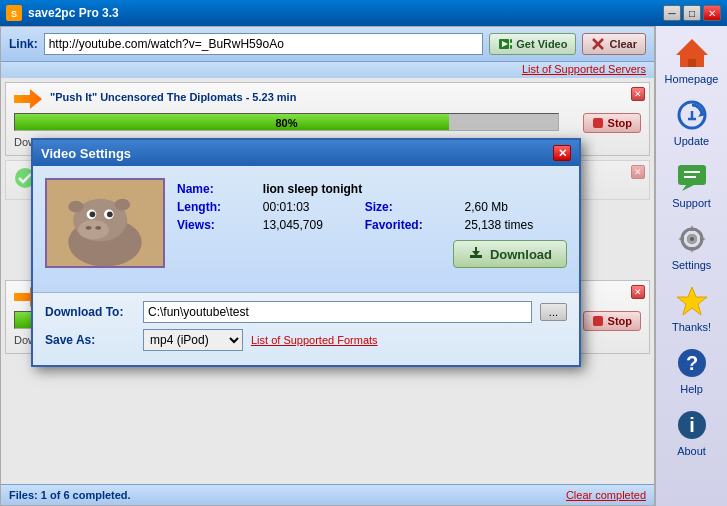 This screenshot has width=727, height=506. Describe the element at coordinates (90, 312) in the screenshot. I see `download-to-label: Download To:` at that location.